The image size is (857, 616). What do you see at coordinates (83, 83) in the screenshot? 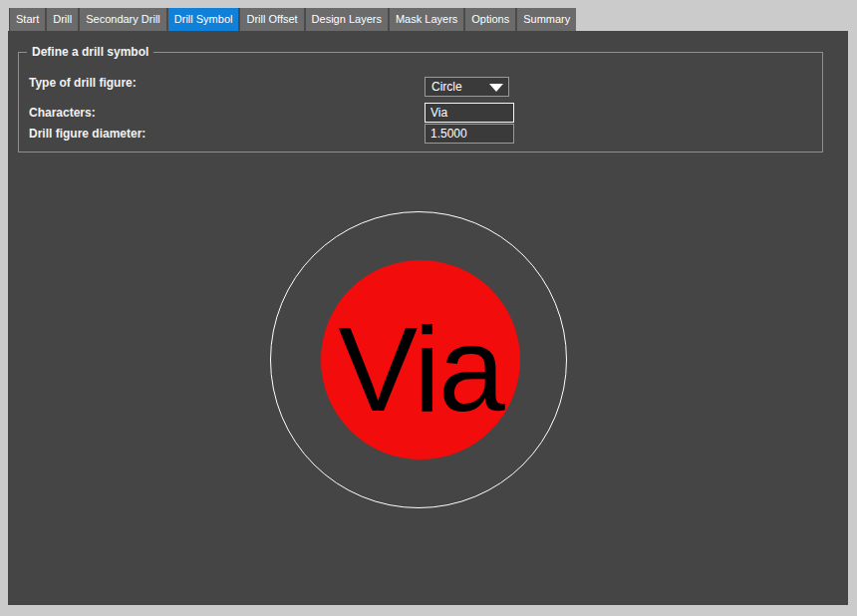
I see `type-of-drill-figure-label: Type of drill figure:` at bounding box center [83, 83].